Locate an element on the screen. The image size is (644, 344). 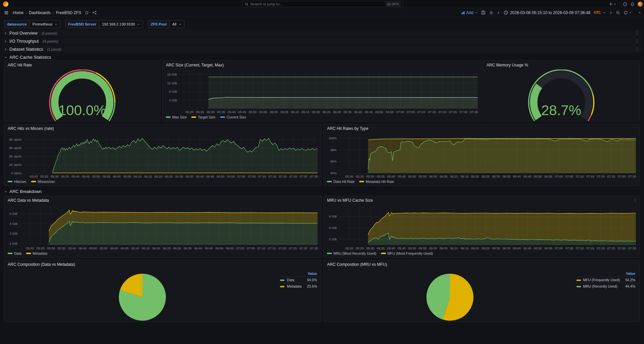
arc-hits-misses-chart: 05:2005:2505:3005:3505:4005:4505:5005:55… is located at coordinates (163, 156).